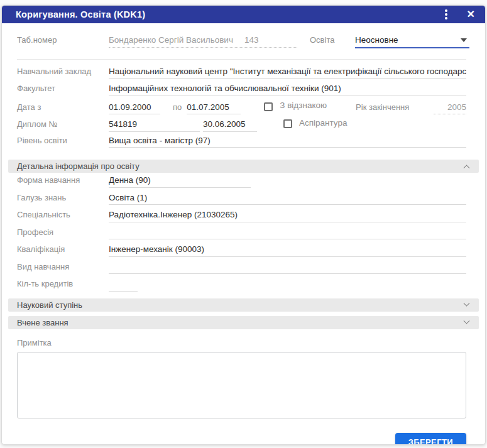 The height and width of the screenshot is (448, 487). I want to click on knowledge-field-label: Галузь знань, so click(63, 197).